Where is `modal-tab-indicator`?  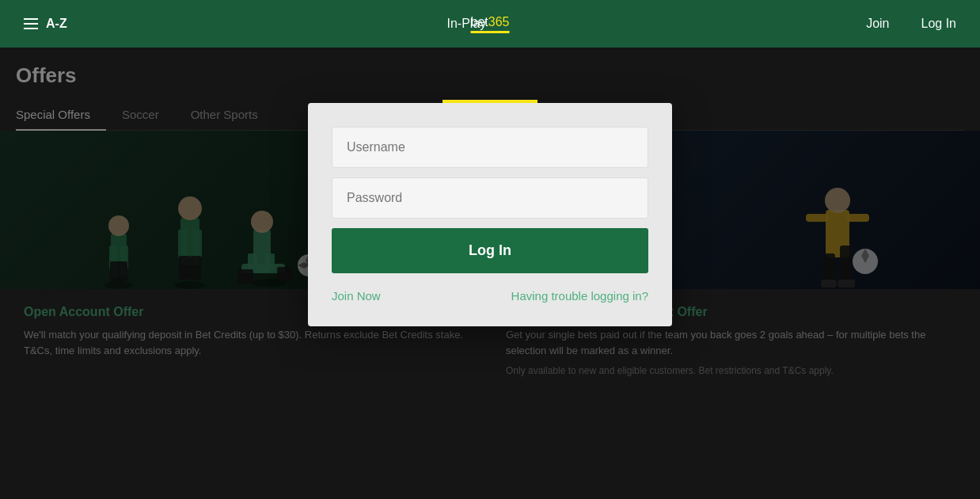 modal-tab-indicator is located at coordinates (490, 101).